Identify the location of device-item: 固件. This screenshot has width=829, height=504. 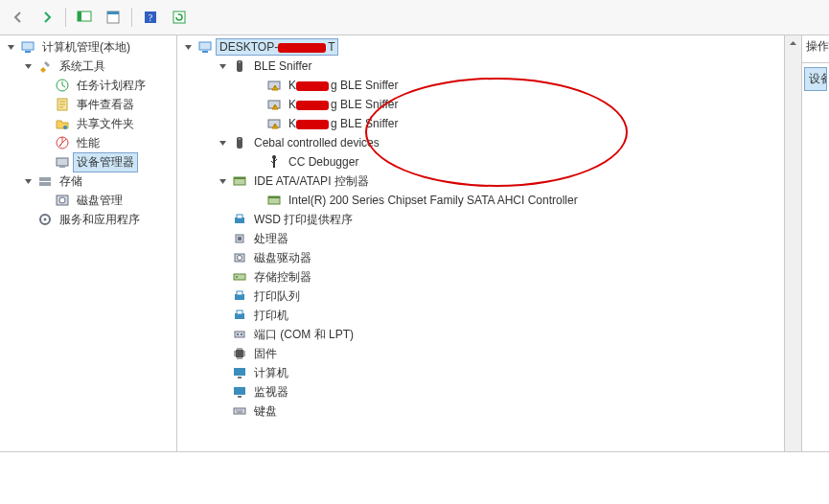
(489, 354).